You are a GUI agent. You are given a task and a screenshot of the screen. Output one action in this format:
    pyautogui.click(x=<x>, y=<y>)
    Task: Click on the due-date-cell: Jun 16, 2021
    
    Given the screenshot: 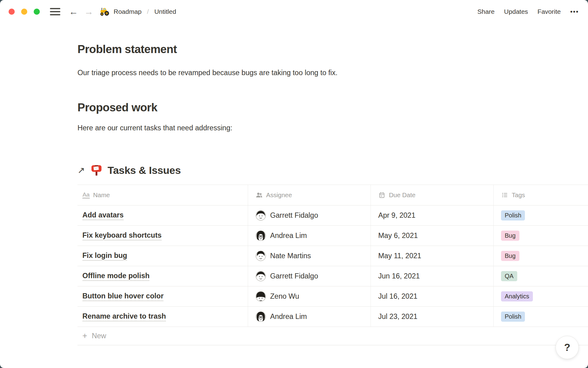 What is the action you would take?
    pyautogui.click(x=432, y=276)
    